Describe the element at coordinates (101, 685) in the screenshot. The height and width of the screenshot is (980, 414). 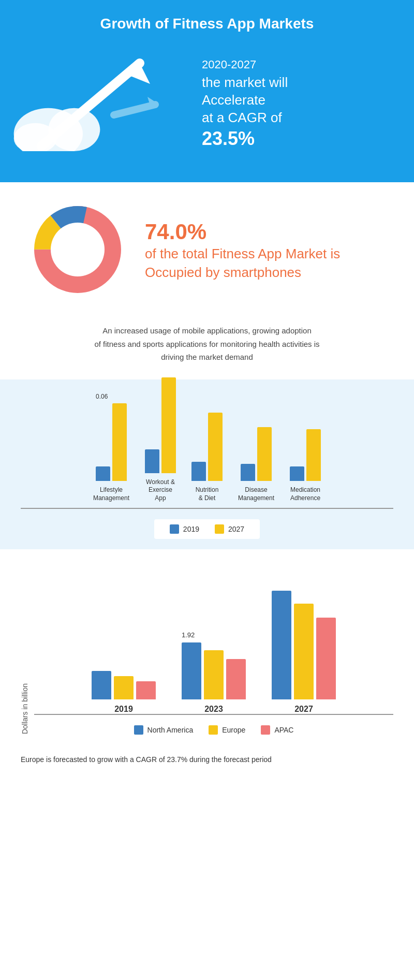
I see `chart2-bar-na-2019` at that location.